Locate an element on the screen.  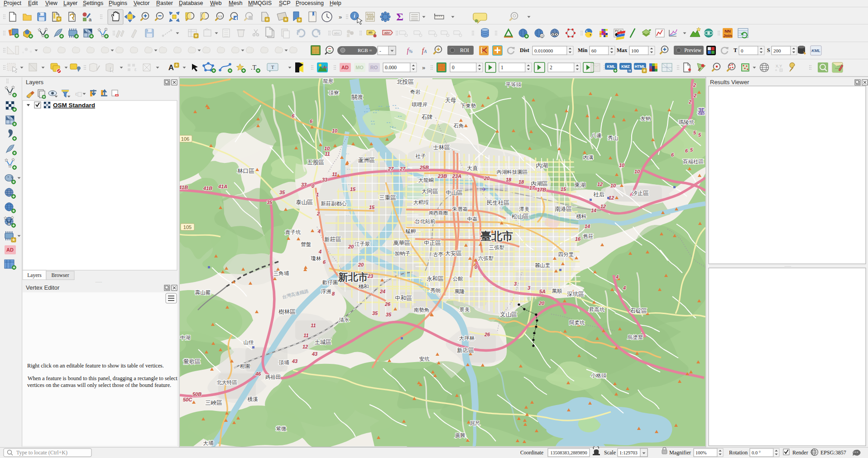
svg-text: 平等頭 is located at coordinates (513, 85).